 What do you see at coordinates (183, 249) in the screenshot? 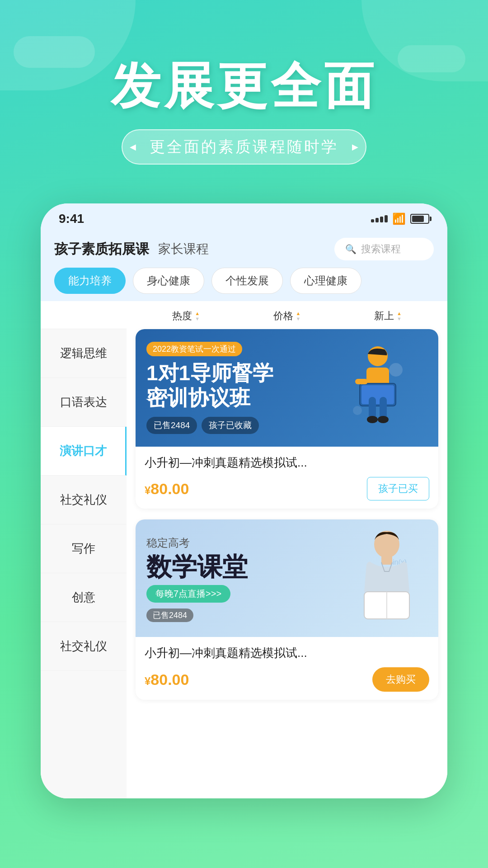
I see `nav-tab-secondary: 家长课程` at bounding box center [183, 249].